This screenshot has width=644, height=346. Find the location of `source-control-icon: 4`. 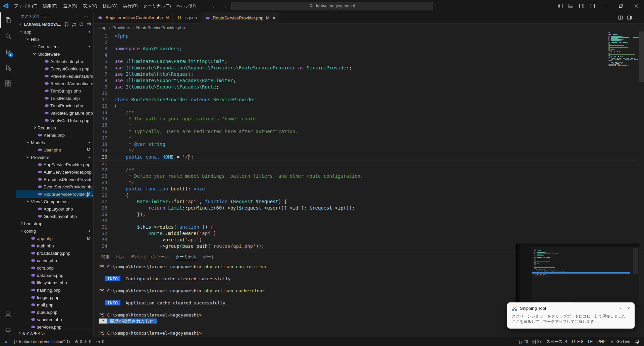

source-control-icon: 4 is located at coordinates (8, 52).